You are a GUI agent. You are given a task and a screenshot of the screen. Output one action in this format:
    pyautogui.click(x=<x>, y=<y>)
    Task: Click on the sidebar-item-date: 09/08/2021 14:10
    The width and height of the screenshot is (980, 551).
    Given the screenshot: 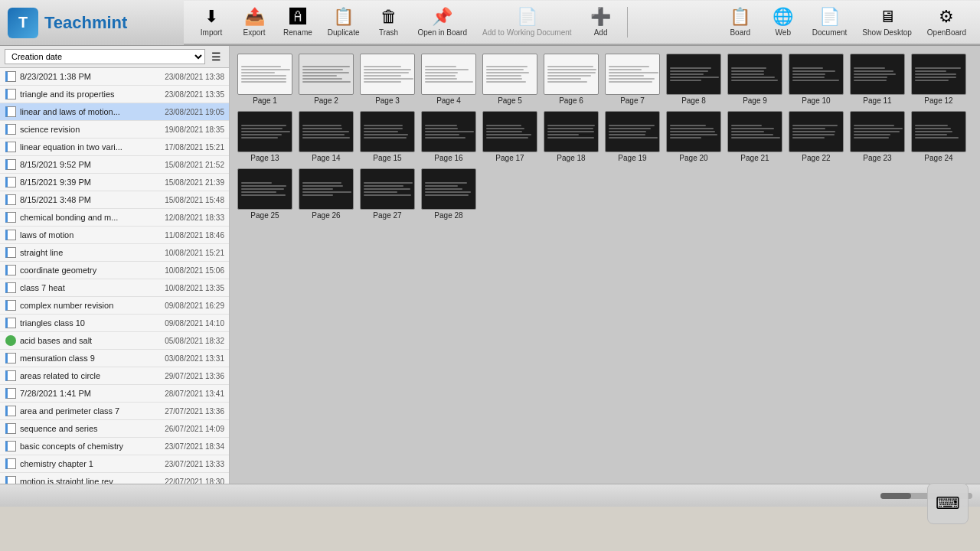 What is the action you would take?
    pyautogui.click(x=194, y=323)
    